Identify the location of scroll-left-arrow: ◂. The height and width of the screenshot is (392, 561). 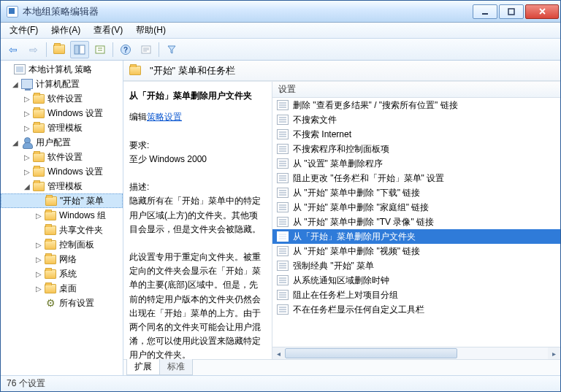
(279, 353).